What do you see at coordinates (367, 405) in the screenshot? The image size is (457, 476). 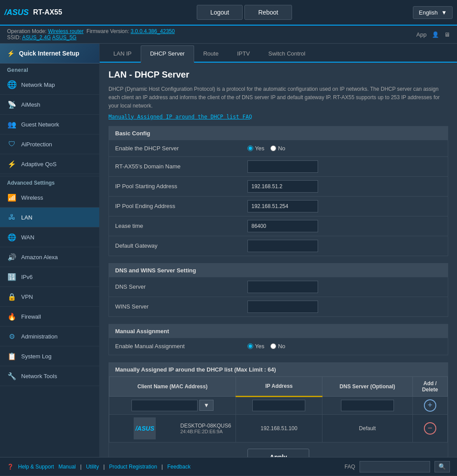 I see `add-dns-input` at bounding box center [367, 405].